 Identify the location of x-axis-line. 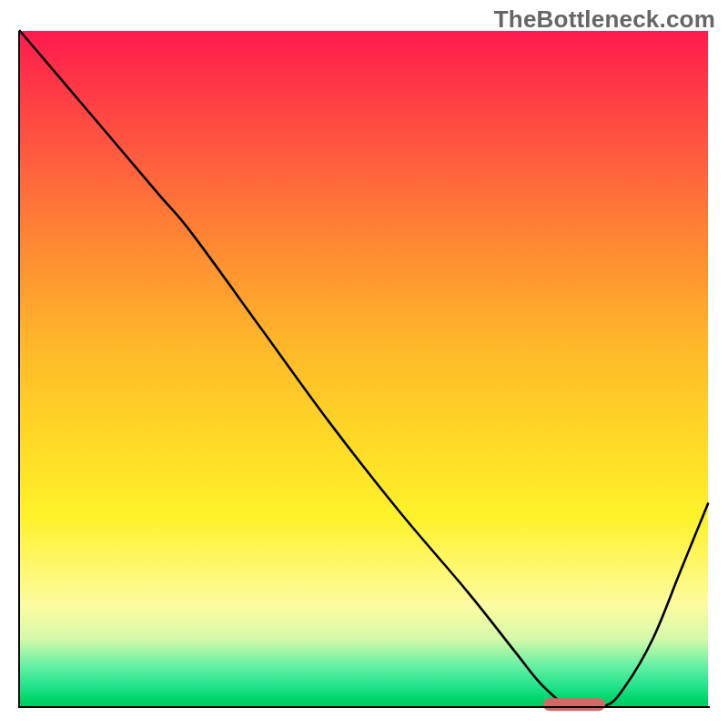
(364, 707).